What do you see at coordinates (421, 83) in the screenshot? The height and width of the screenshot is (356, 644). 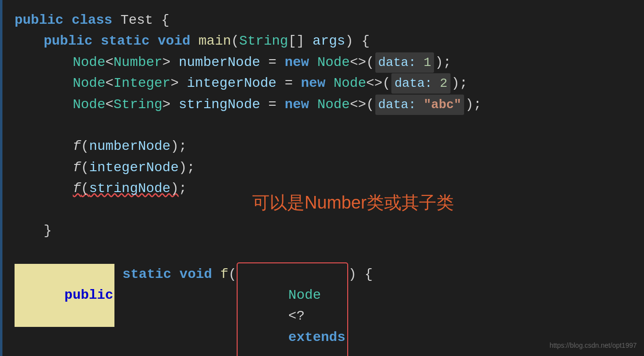 I see `hint-data2: data: 2` at bounding box center [421, 83].